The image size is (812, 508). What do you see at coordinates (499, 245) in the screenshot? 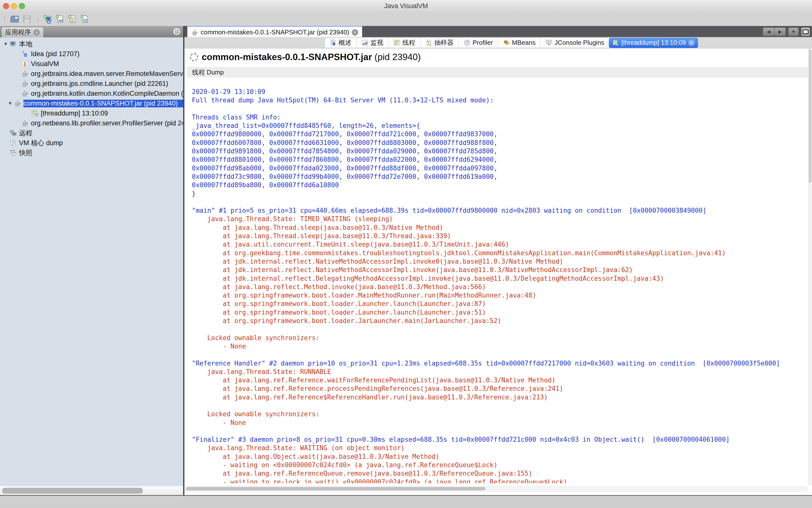
I see `dump-line: at java.util.concurrent.TimeUnit.sleep(j…` at bounding box center [499, 245].